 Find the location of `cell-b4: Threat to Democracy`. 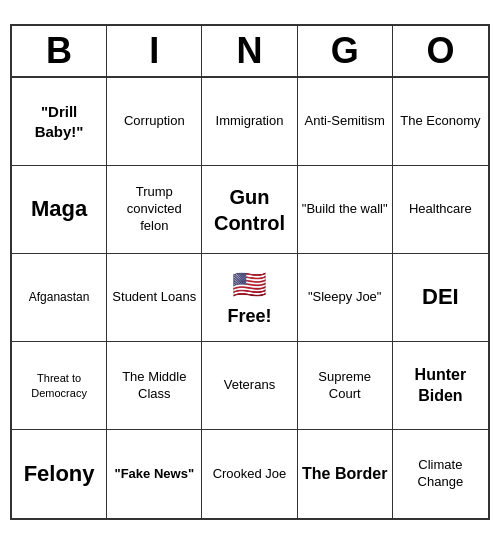

cell-b4: Threat to Democracy is located at coordinates (60, 386).